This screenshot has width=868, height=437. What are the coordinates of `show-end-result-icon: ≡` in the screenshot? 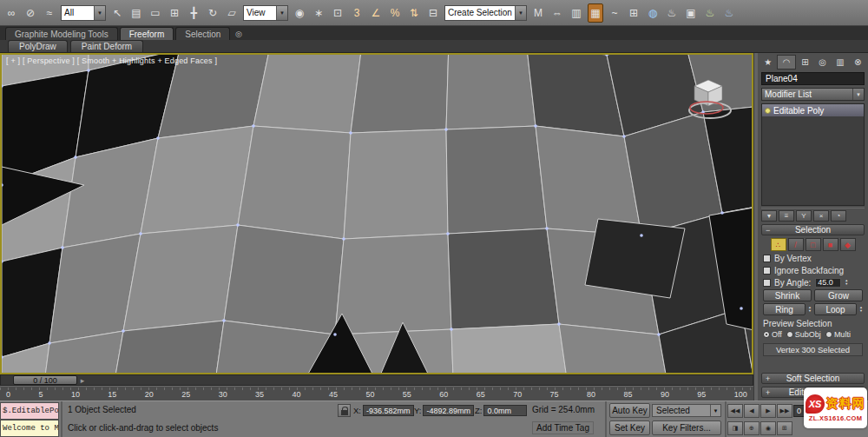 It's located at (786, 215).